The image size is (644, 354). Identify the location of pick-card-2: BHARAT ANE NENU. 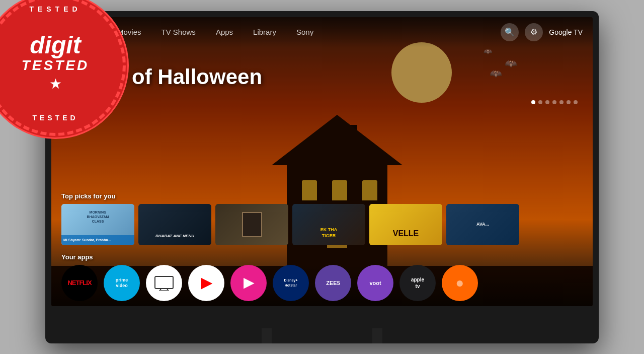
(175, 225).